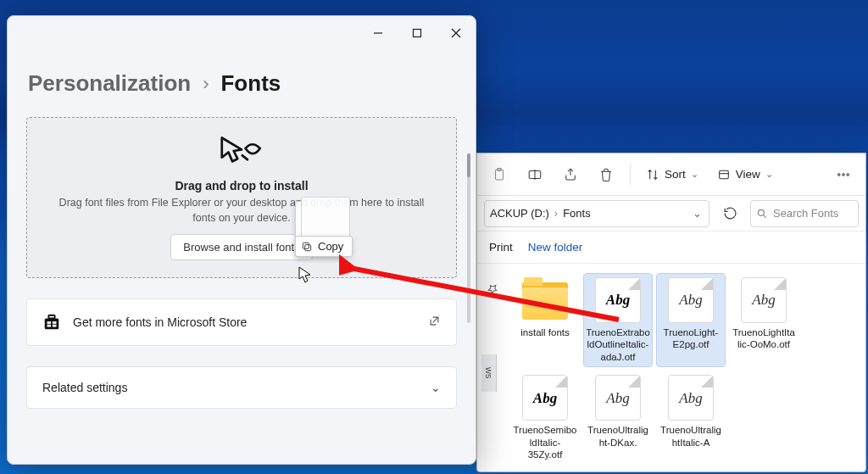  What do you see at coordinates (618, 436) in the screenshot?
I see `file-label: TruenoUltralight-DKax.` at bounding box center [618, 436].